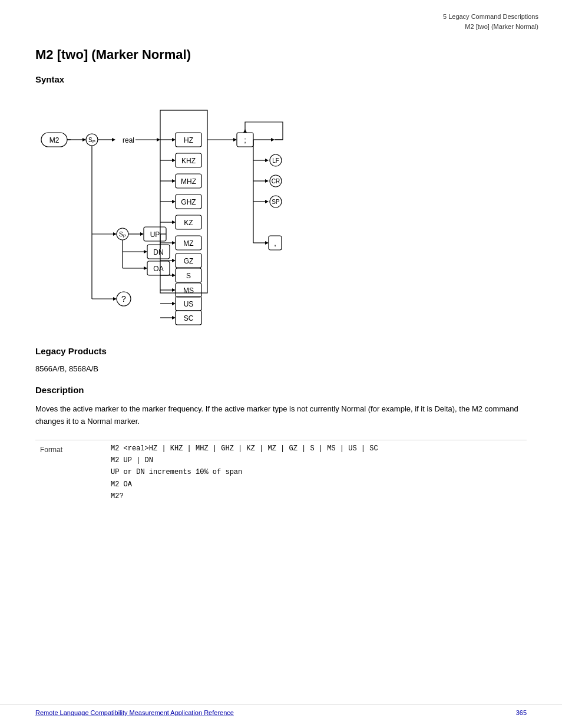 The image size is (562, 728). What do you see at coordinates (189, 161) in the screenshot?
I see `svg-text: KHZ` at bounding box center [189, 161].